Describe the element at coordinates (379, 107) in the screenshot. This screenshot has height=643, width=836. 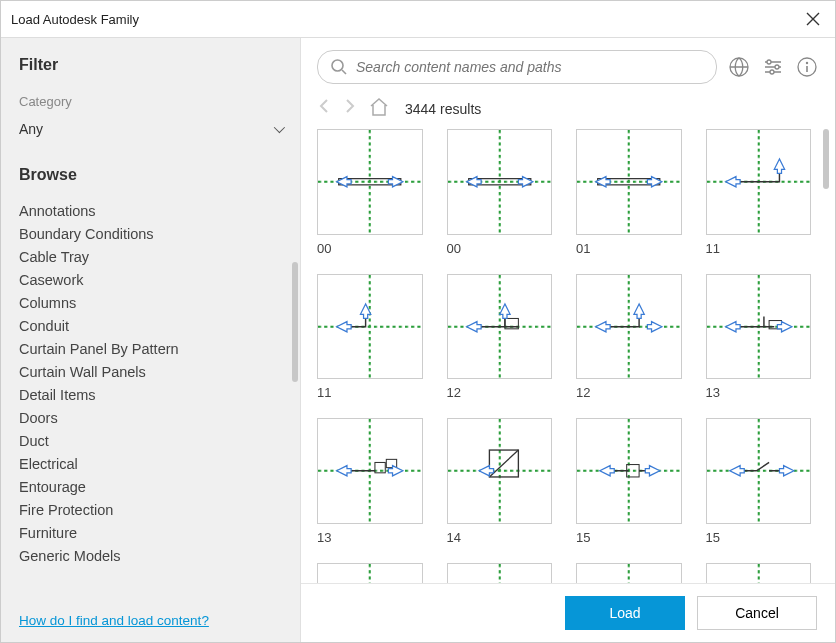
I see `home-icon` at that location.